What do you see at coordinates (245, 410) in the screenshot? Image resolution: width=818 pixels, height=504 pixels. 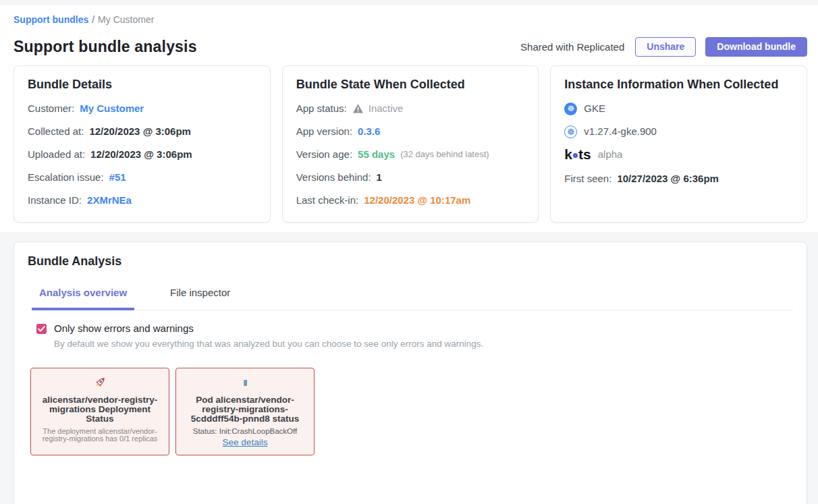 I see `issue-title: Pod alicenstar/vendor-registry-migration…` at bounding box center [245, 410].